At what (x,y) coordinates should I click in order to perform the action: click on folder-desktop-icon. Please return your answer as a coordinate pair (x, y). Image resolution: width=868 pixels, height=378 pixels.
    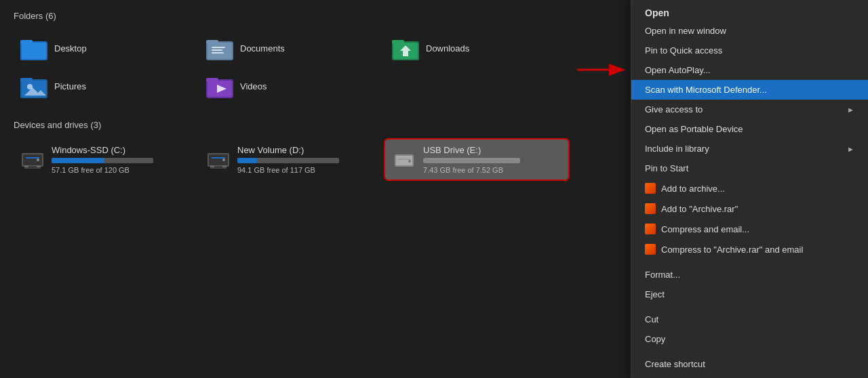
    Looking at the image, I should click on (34, 48).